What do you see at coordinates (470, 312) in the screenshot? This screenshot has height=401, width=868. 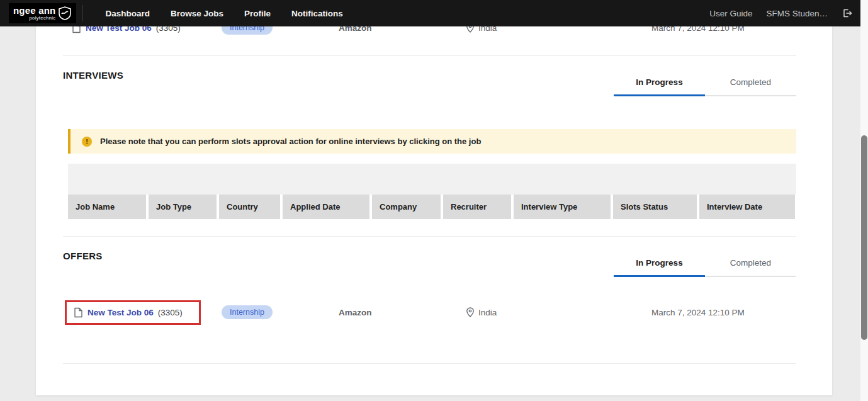 I see `location-pin-icon` at bounding box center [470, 312].